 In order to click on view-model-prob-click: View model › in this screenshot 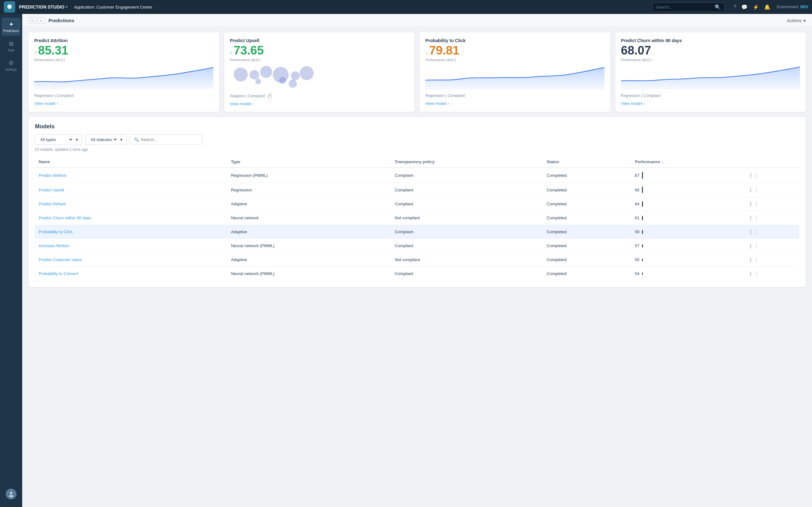, I will do `click(515, 103)`.